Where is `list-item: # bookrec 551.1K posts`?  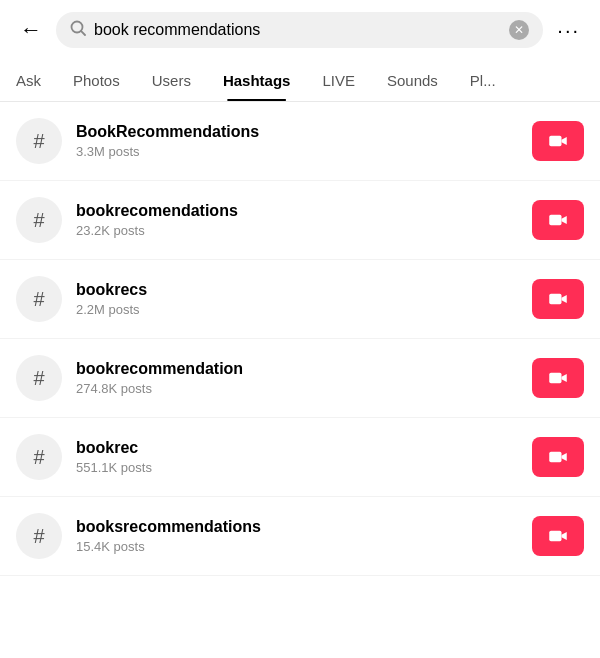 list-item: # bookrec 551.1K posts is located at coordinates (300, 458).